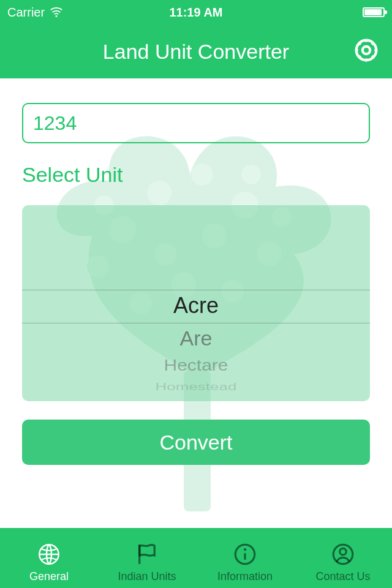 Image resolution: width=392 pixels, height=588 pixels. Describe the element at coordinates (196, 51) in the screenshot. I see `page-title: Land Unit Converter` at that location.